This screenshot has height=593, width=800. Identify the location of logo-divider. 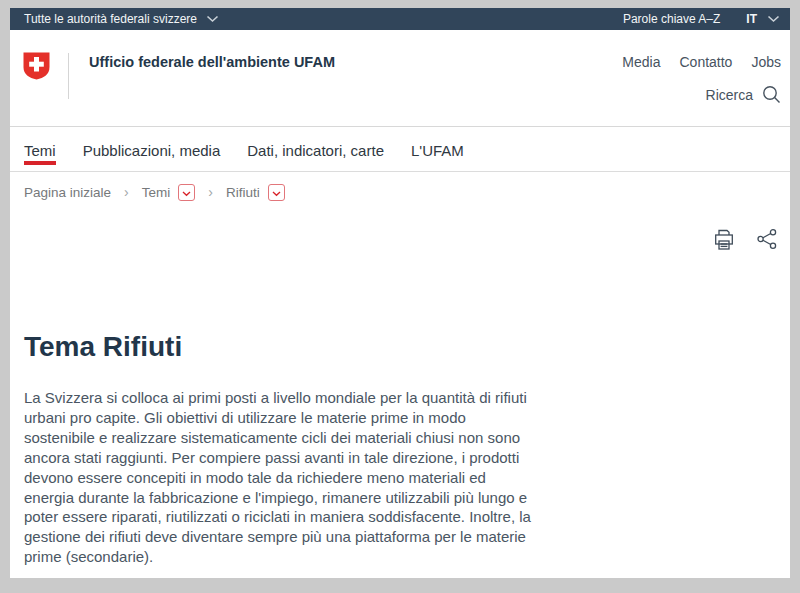
(68, 76).